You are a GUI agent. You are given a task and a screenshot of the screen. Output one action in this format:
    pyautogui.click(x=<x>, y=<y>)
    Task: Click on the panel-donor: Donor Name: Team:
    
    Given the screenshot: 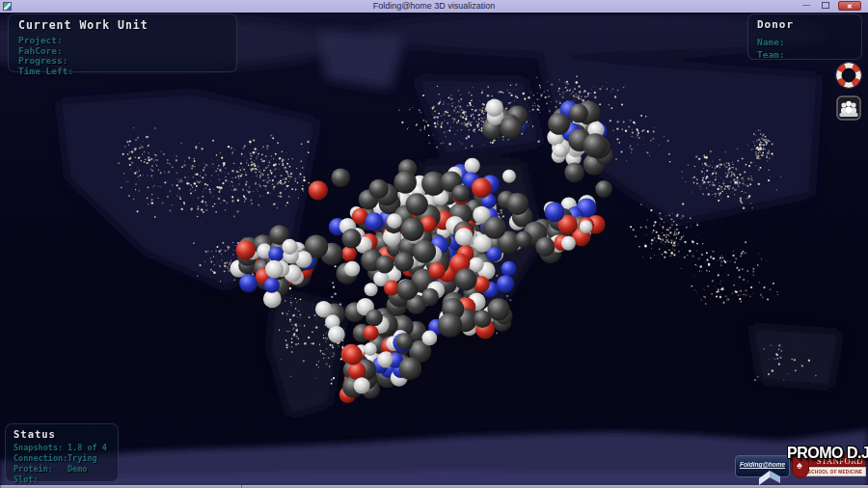 What is the action you would take?
    pyautogui.click(x=804, y=37)
    